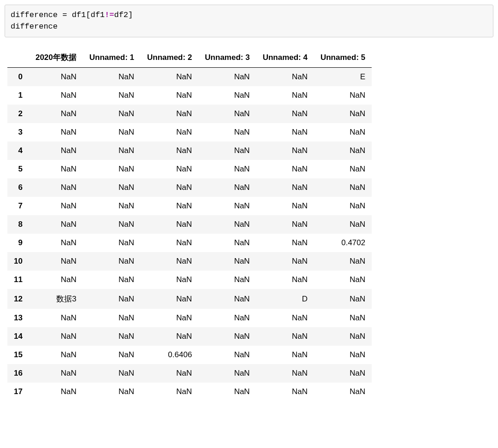 The width and height of the screenshot is (498, 448). I want to click on col-header: Unnamed: 4, so click(285, 58).